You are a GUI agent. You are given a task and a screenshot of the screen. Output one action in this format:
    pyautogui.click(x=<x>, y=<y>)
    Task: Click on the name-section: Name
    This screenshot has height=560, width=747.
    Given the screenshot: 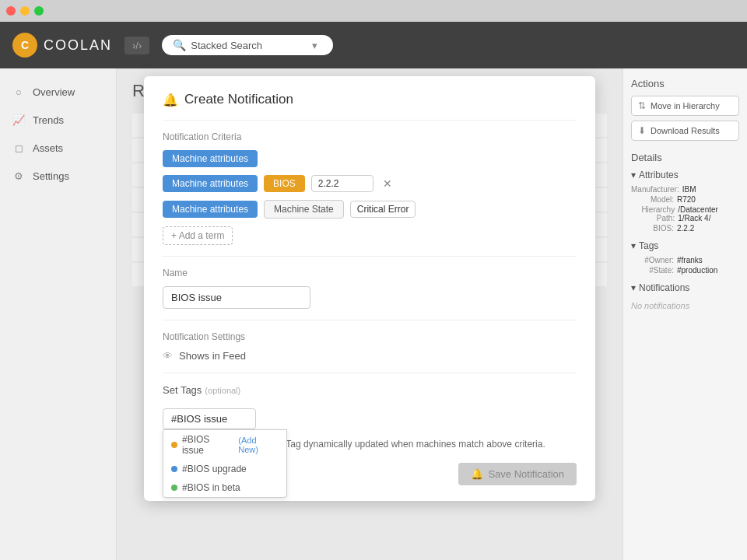 What is the action you would take?
    pyautogui.click(x=370, y=288)
    